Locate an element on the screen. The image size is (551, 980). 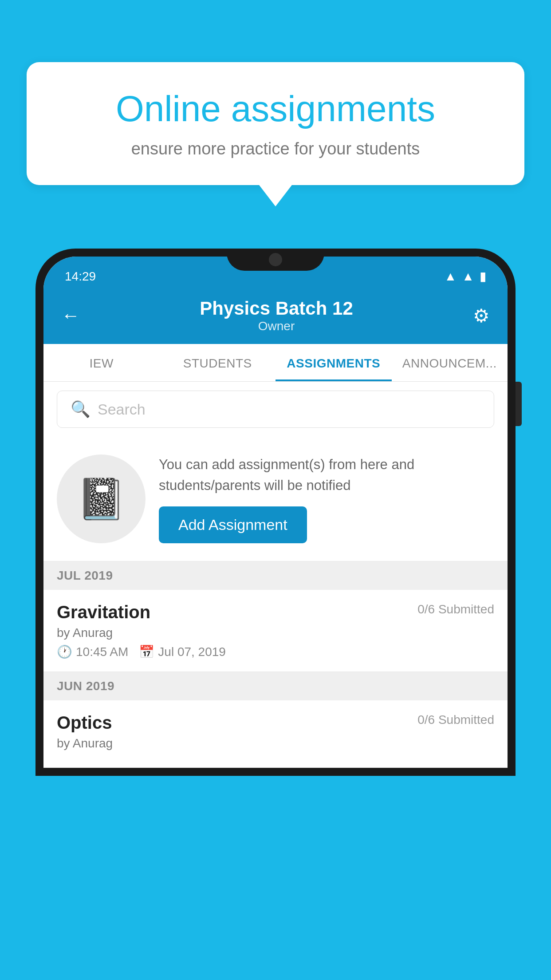
tab-students: STUDENTS is located at coordinates (218, 363).